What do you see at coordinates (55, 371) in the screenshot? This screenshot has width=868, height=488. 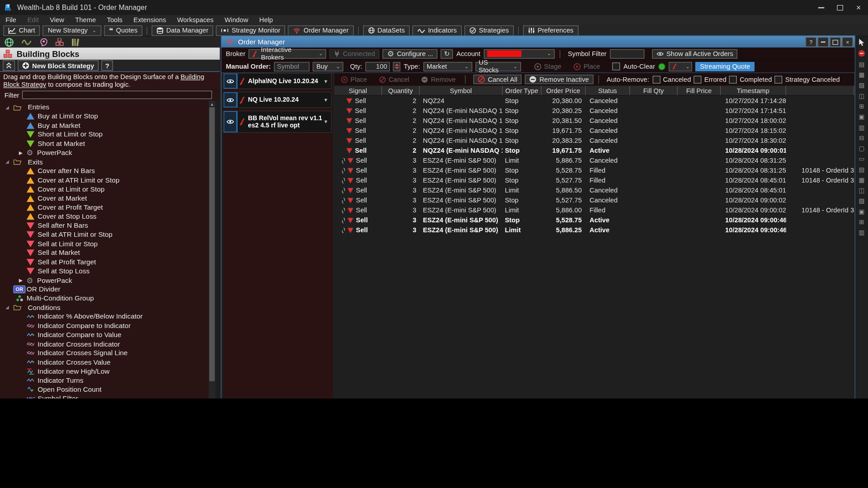 I see `tree-item-indicator-new-high-low: Indicator new High/Low` at bounding box center [55, 371].